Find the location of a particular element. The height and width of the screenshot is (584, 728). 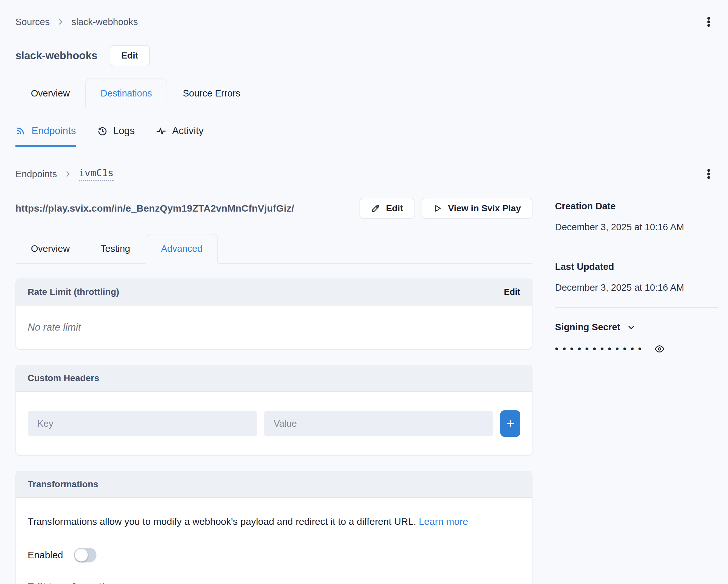

endpoint-breadcrumb: Endpoints ivmC1s is located at coordinates (64, 174).